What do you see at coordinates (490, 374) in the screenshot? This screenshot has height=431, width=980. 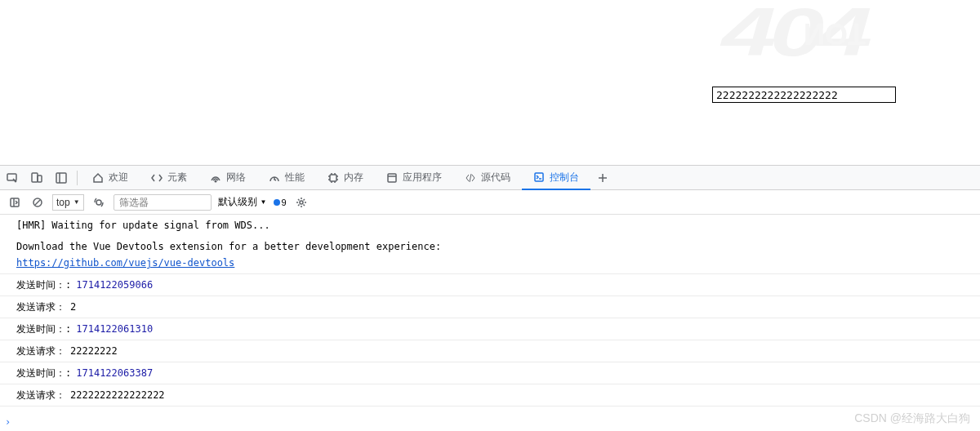 I see `console-log-row: 发送时间：:1714122063387` at bounding box center [490, 374].